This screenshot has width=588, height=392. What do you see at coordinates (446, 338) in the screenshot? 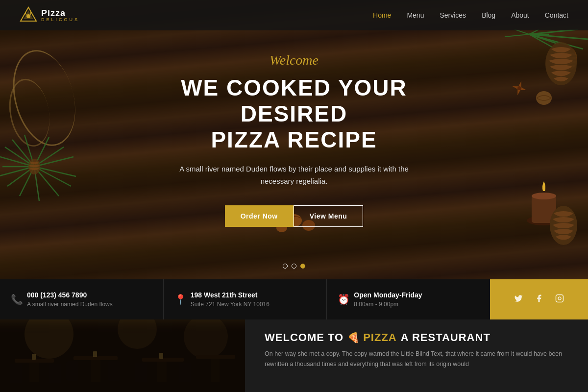
I see `heading-suffix: A RESTAURANT` at bounding box center [446, 338].